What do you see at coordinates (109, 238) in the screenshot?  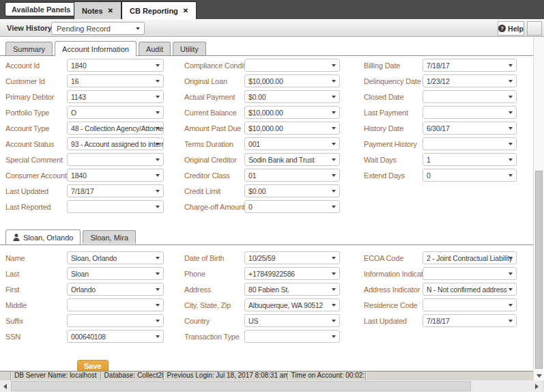 I see `tab-label: Sloan, Mira` at bounding box center [109, 238].